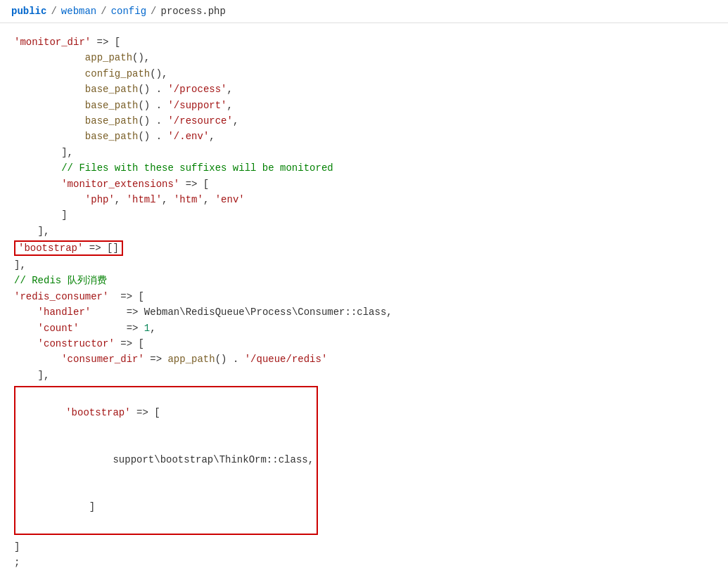  I want to click on code-comment-redis: // Redis 队列消费, so click(364, 280).